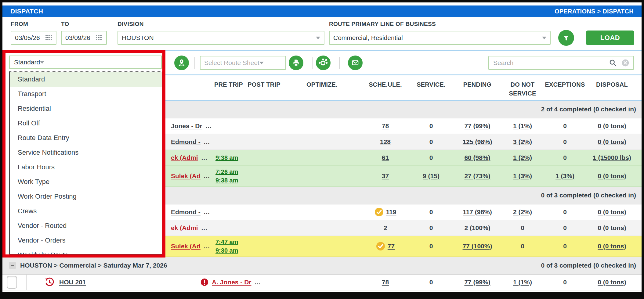 Image resolution: width=644 pixels, height=299 pixels. Describe the element at coordinates (13, 265) in the screenshot. I see `collapse-icon: −` at that location.